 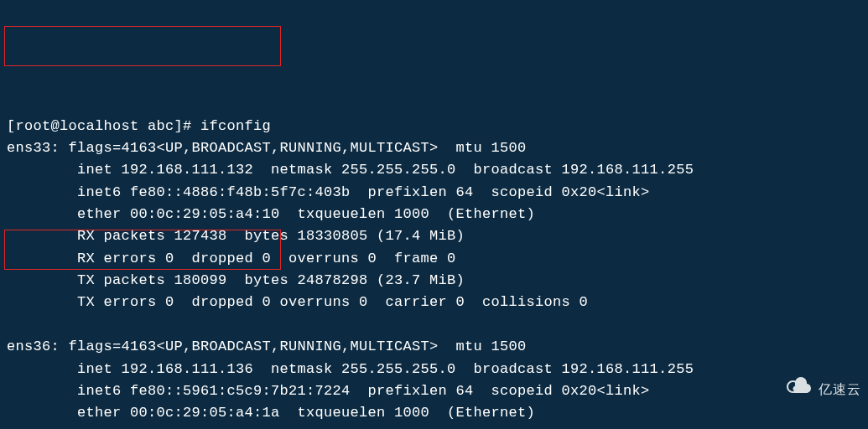 I want to click on shell-prompt: [root@localhost abc]#, so click(x=104, y=126).